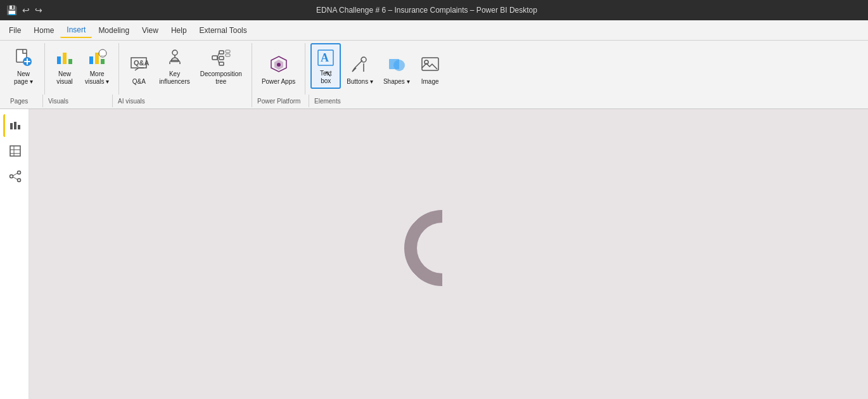 This screenshot has width=868, height=399. Describe the element at coordinates (15, 176) in the screenshot. I see `sidebar-model-button` at that location.